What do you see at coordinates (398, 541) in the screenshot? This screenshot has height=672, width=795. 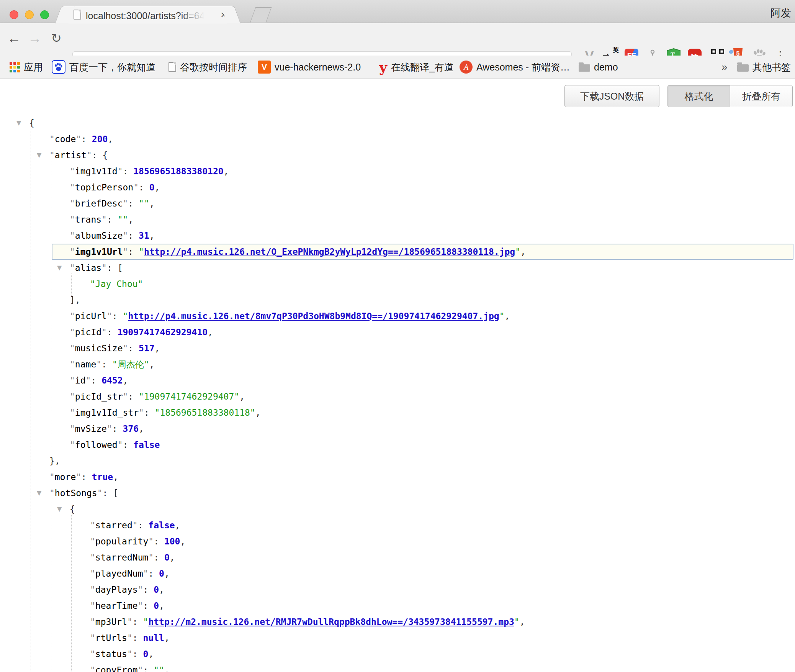 I see `json-line: "popularity": 100,` at bounding box center [398, 541].